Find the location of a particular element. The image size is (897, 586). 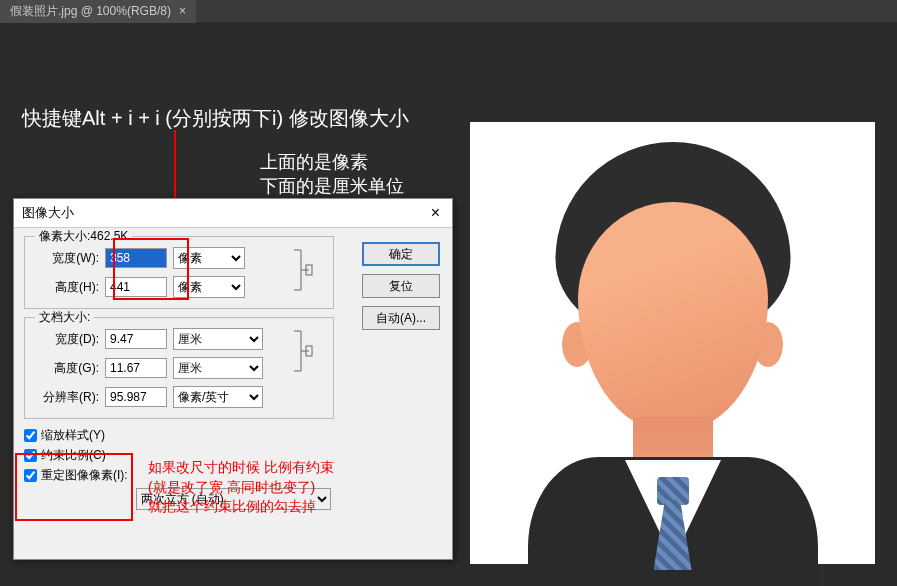

annotation-top: 上面的是像素 下面的是厘米单位 is located at coordinates (332, 174).